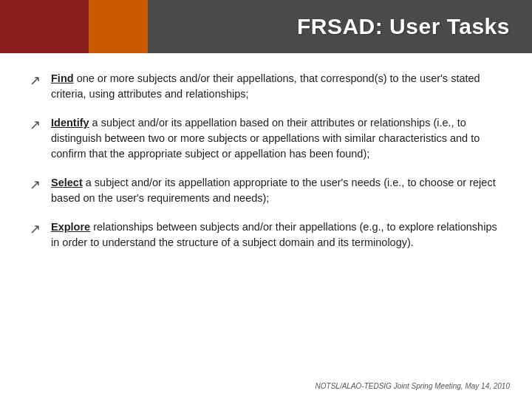  What do you see at coordinates (35, 229) in the screenshot?
I see `arrow-icon-explore: ↗` at bounding box center [35, 229].